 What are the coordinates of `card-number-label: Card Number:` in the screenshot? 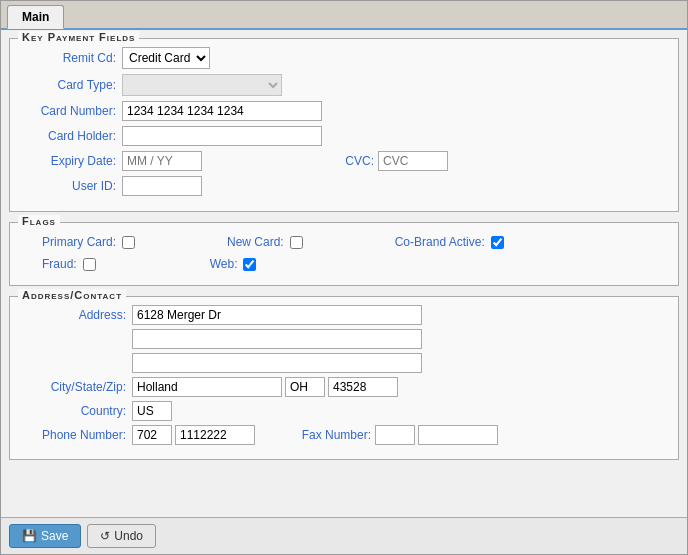 It's located at (72, 111).